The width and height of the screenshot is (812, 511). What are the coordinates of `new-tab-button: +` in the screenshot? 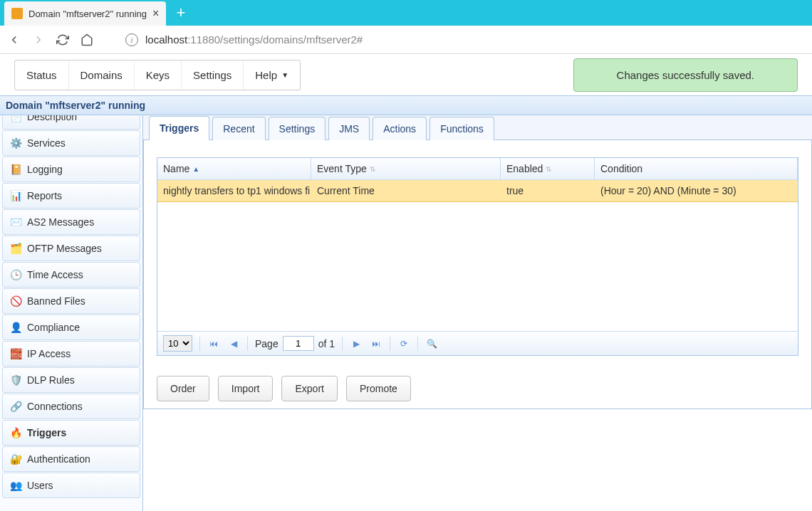 It's located at (181, 13).